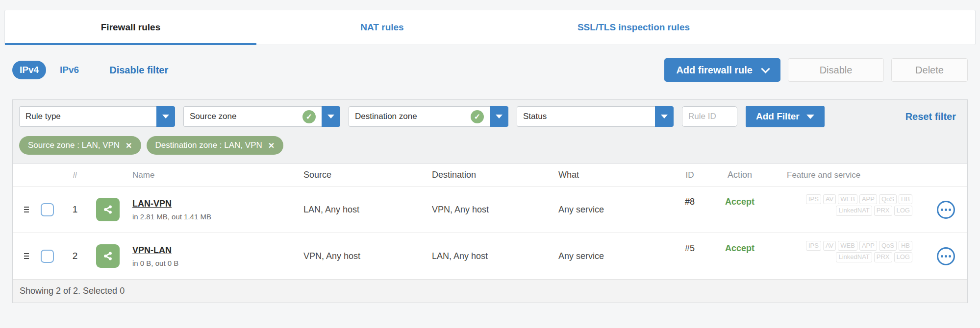 This screenshot has width=980, height=328. What do you see at coordinates (211, 216) in the screenshot?
I see `rule-traffic-stats: in 2.81 MB, out 1.41 MB` at bounding box center [211, 216].